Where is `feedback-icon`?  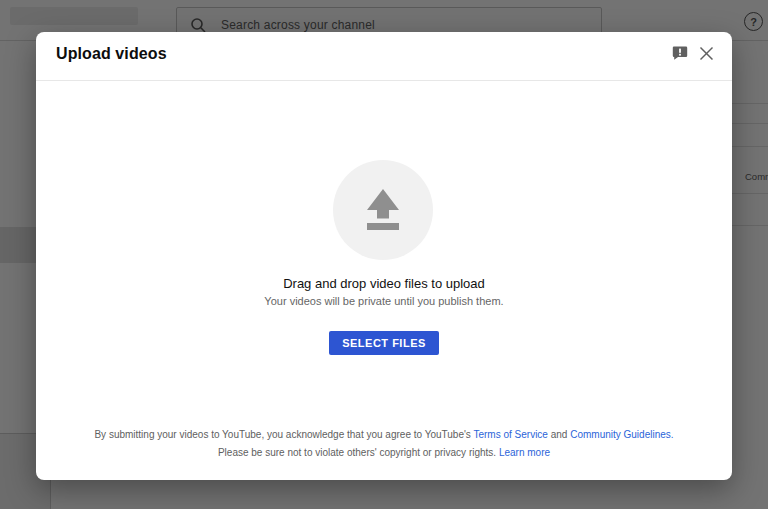
feedback-icon is located at coordinates (680, 55).